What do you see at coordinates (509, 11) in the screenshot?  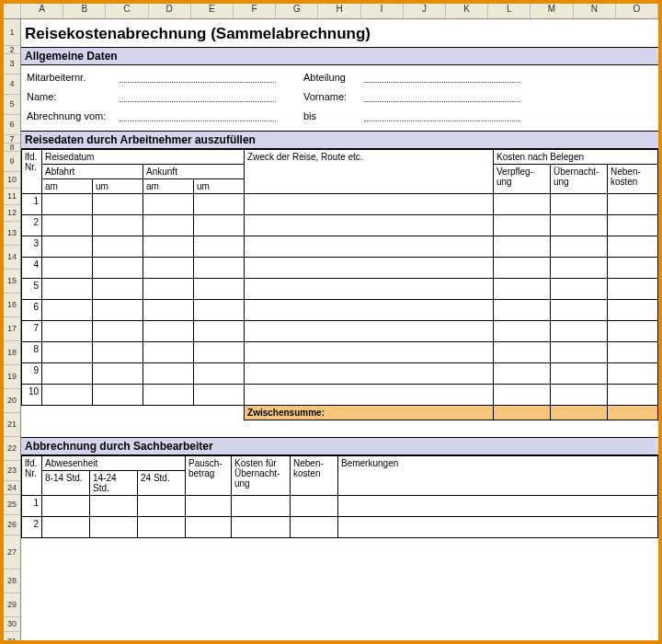 I see `col-L: L` at bounding box center [509, 11].